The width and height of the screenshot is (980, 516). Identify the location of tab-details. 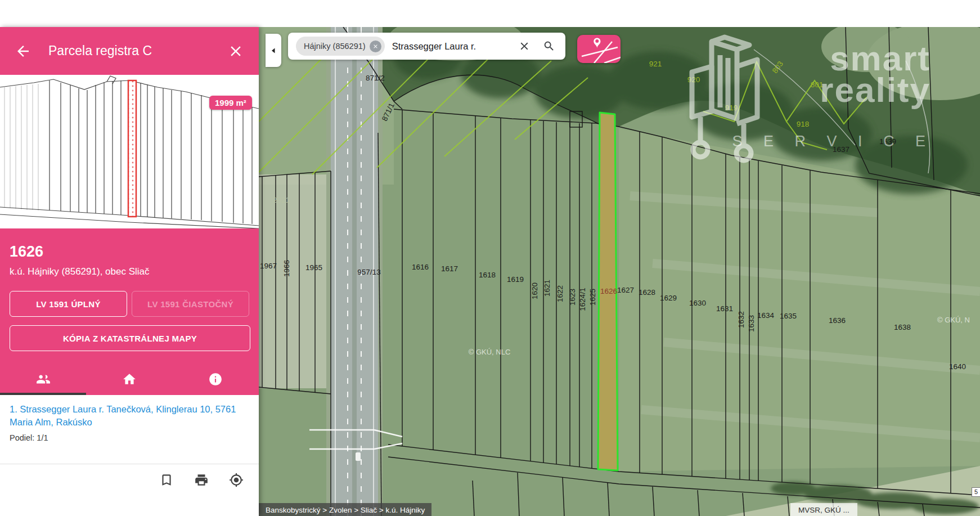
(216, 379).